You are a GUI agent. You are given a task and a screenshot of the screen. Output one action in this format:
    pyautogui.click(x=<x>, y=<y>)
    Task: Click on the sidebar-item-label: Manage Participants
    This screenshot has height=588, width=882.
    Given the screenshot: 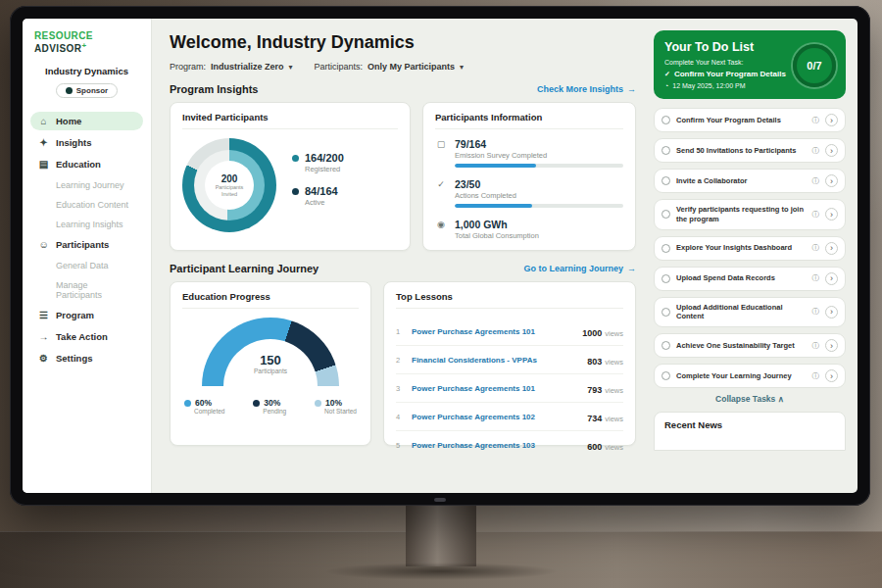 What is the action you would take?
    pyautogui.click(x=96, y=290)
    